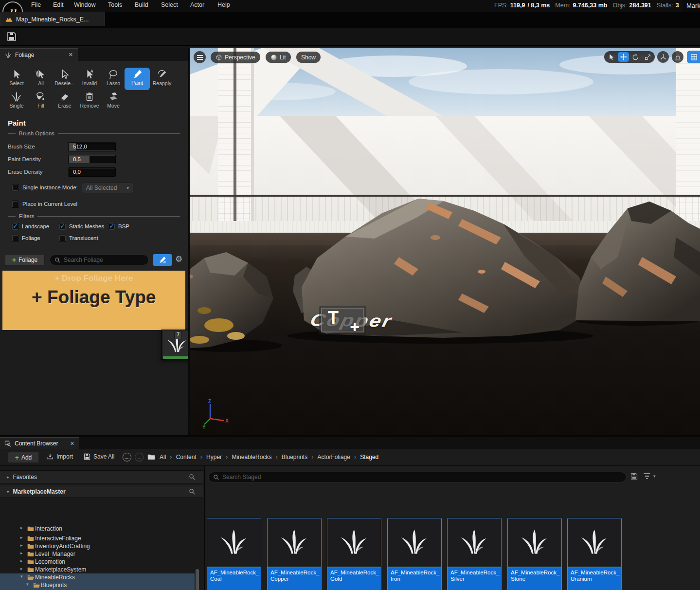 The image size is (700, 590). Describe the element at coordinates (102, 492) in the screenshot. I see `collection-header: ▾ MarketplaceMaster` at that location.